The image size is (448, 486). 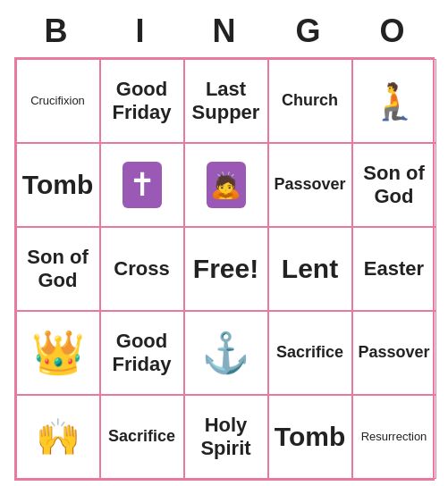 What do you see at coordinates (225, 353) in the screenshot?
I see `cell-emoji: ⚓` at bounding box center [225, 353].